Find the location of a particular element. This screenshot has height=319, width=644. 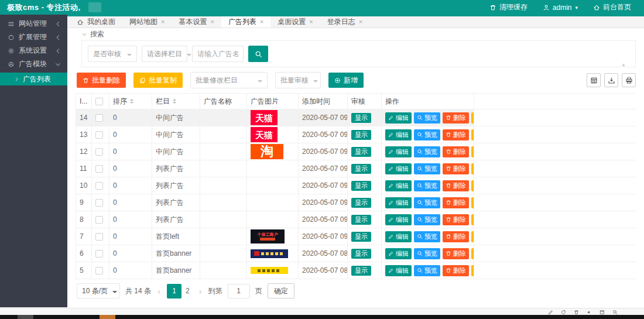

audit-filter-select: 是否审核 is located at coordinates (112, 54).